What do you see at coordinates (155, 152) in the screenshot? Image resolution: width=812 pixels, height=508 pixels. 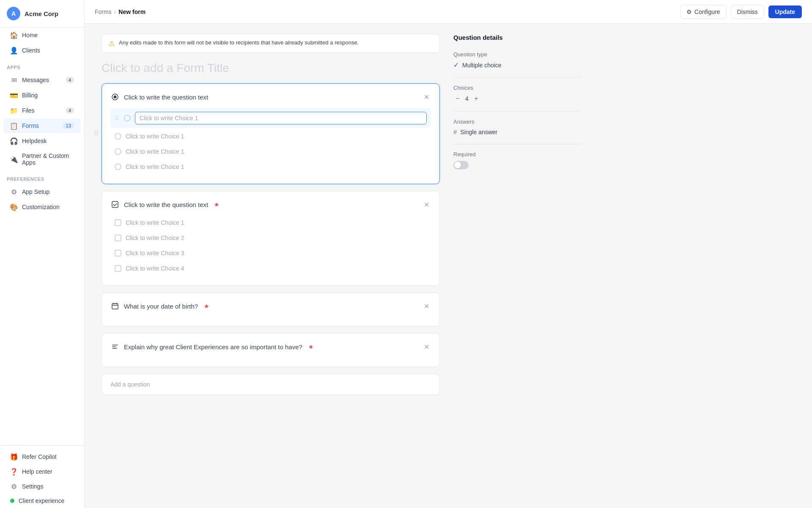 I see `choice-text-1-3: Click to write Choice 1` at bounding box center [155, 152].